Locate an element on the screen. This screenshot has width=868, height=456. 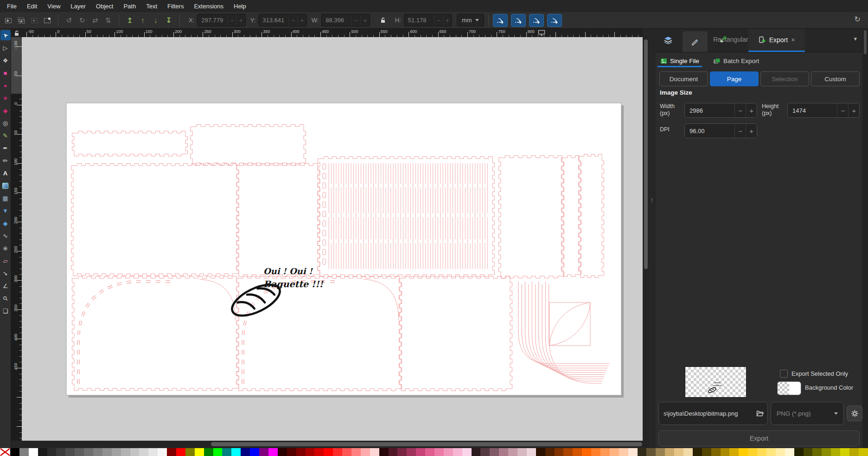
close-icon: × is located at coordinates (793, 40).